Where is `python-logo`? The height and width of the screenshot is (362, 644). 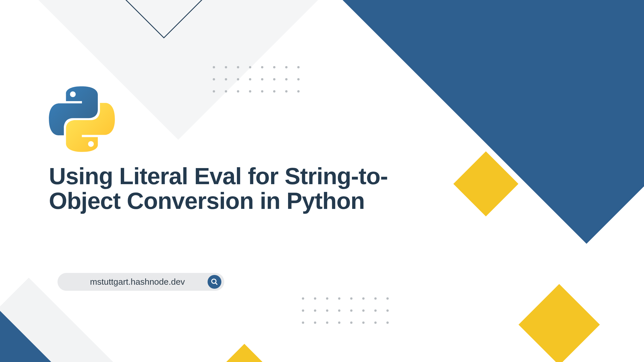 python-logo is located at coordinates (221, 119).